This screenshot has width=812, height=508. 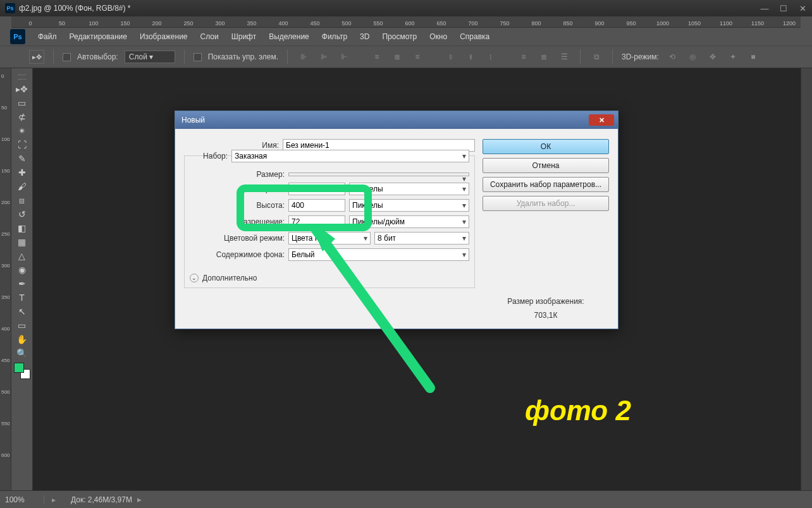 What do you see at coordinates (164, 37) in the screenshot?
I see `menu-изображение: Изображение` at bounding box center [164, 37].